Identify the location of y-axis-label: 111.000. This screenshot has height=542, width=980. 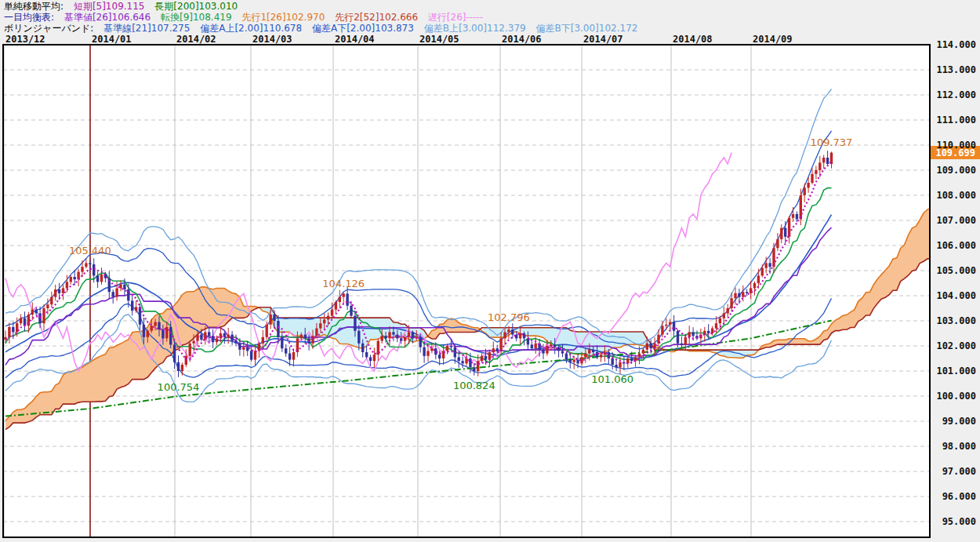
(956, 120).